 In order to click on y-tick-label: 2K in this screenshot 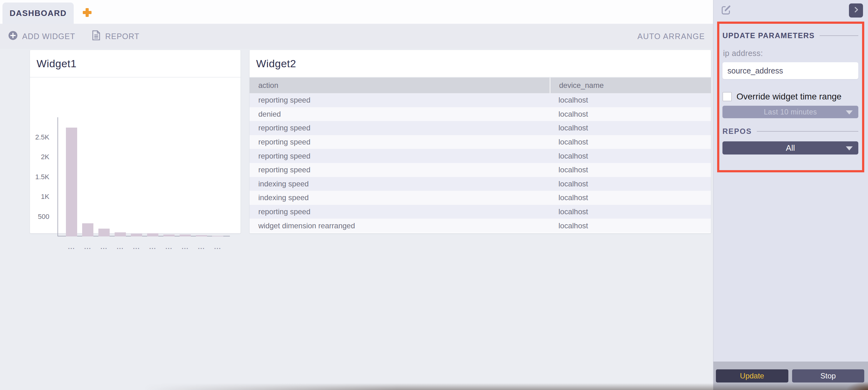, I will do `click(45, 157)`.